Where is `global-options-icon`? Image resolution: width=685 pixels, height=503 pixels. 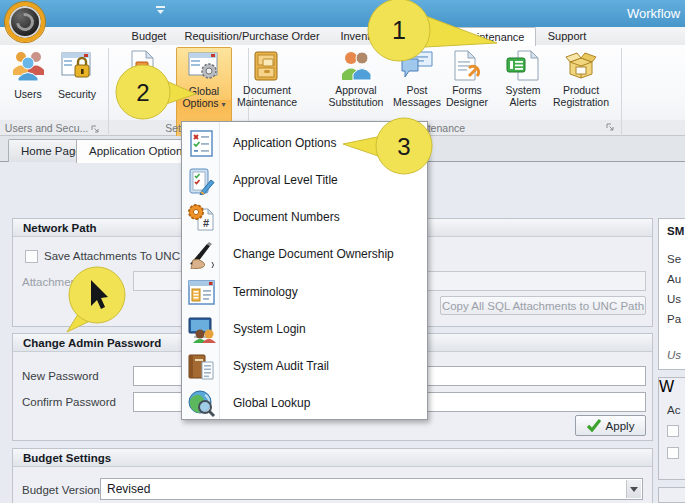
global-options-icon is located at coordinates (204, 67).